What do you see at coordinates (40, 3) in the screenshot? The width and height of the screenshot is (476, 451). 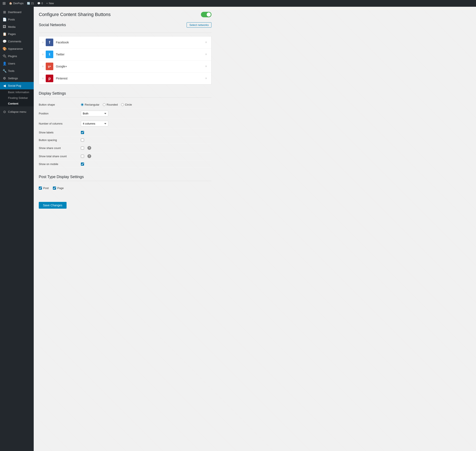 I see `comments-count: 💬 0` at bounding box center [40, 3].